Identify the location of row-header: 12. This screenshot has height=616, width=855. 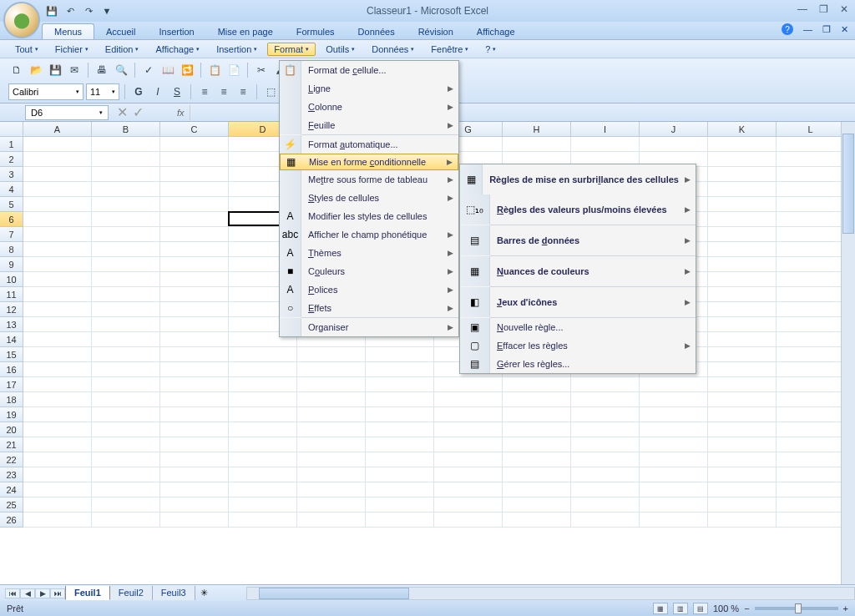
(12, 310).